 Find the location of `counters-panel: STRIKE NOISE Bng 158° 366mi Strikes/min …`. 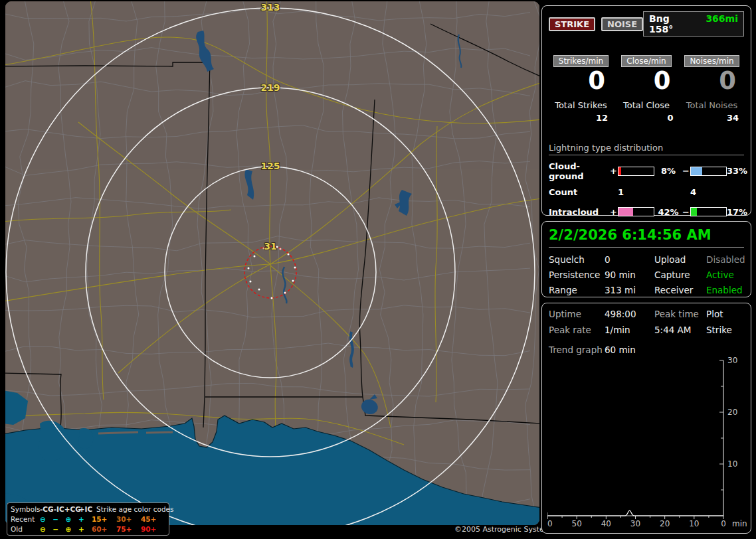

counters-panel: STRIKE NOISE Bng 158° 366mi Strikes/min … is located at coordinates (646, 110).